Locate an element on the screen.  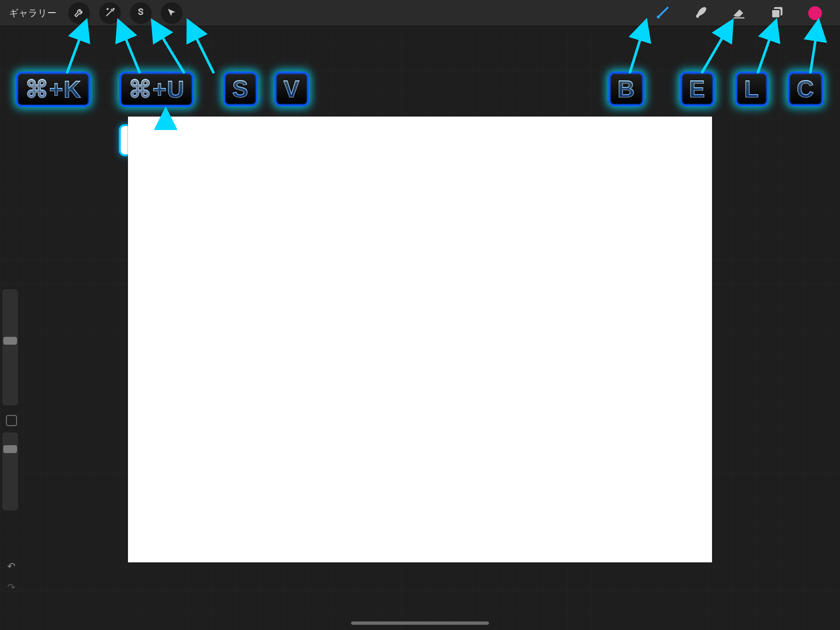
layers-icon is located at coordinates (777, 13).